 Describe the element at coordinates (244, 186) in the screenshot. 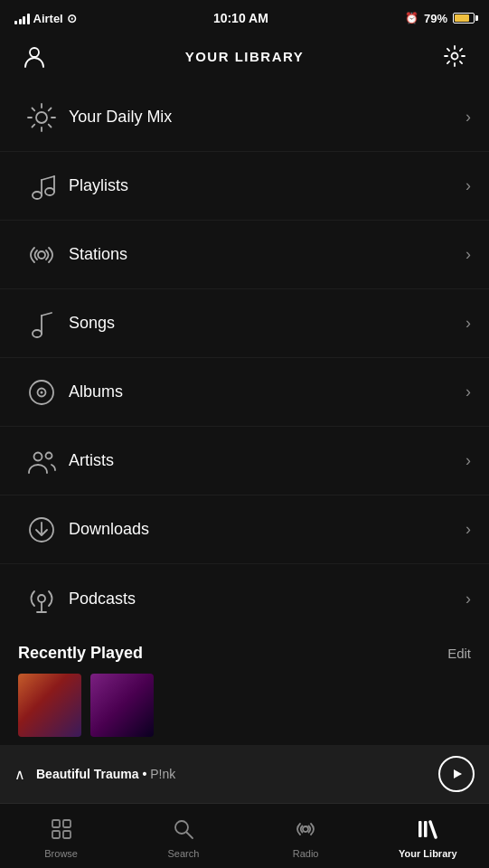

I see `menu-item-playlists: Playlists ›` at that location.